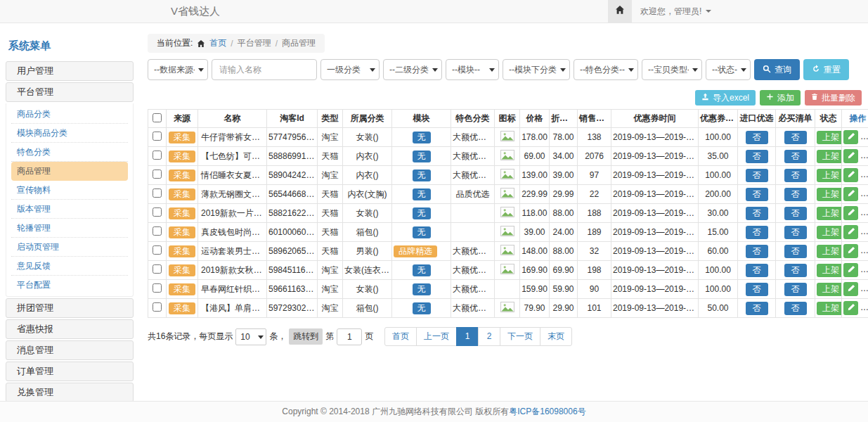  I want to click on user-menu: 欢迎您，管理员!, so click(676, 11).